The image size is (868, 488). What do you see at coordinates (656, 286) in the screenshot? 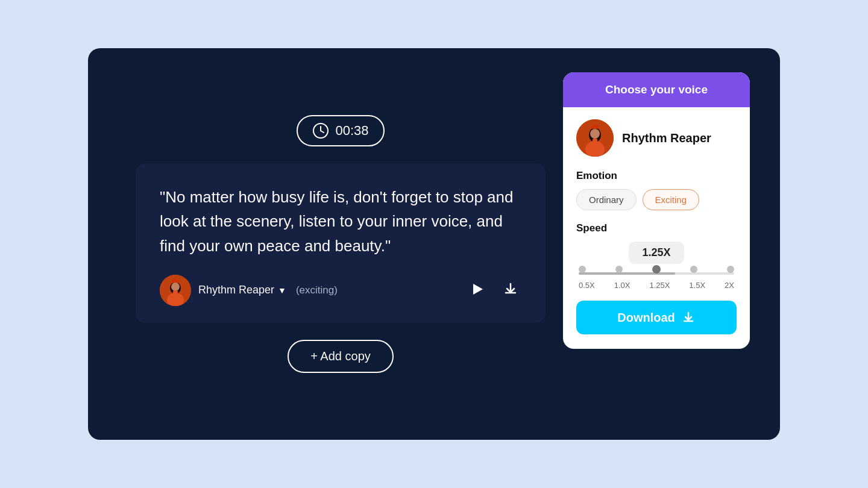
I see `speed-labels: 0.5X 1.0X 1.25X 1.5X 2X` at bounding box center [656, 286].